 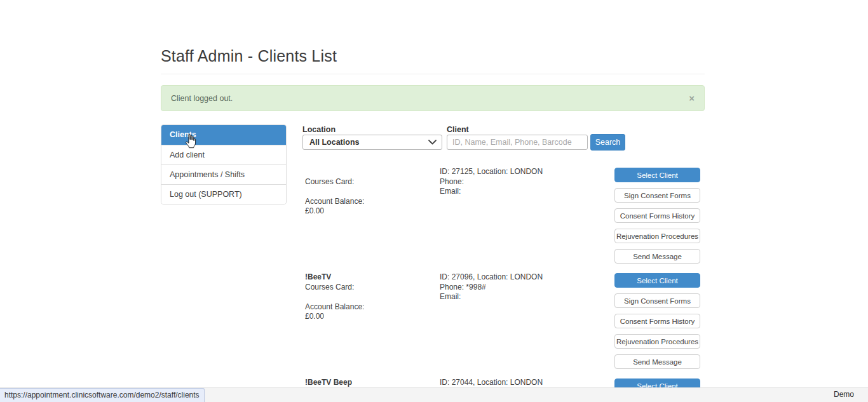 What do you see at coordinates (529, 288) in the screenshot?
I see `client-phone: Phone: *998#` at bounding box center [529, 288].